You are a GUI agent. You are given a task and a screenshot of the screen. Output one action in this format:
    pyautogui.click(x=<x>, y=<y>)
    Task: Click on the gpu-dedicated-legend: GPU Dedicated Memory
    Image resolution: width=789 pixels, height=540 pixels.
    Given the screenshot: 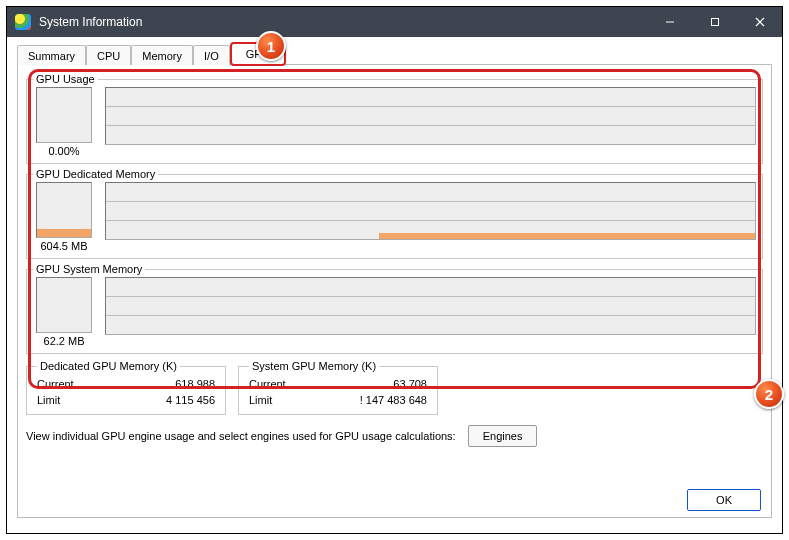 What is the action you would take?
    pyautogui.click(x=96, y=174)
    